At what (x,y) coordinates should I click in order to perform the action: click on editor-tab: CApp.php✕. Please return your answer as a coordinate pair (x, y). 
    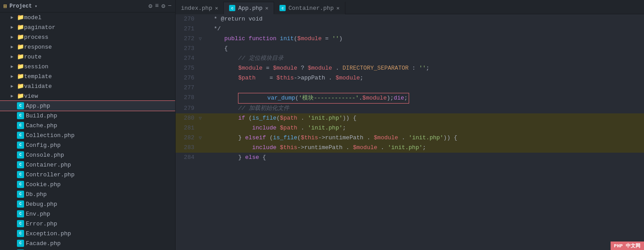
    Looking at the image, I should click on (249, 8).